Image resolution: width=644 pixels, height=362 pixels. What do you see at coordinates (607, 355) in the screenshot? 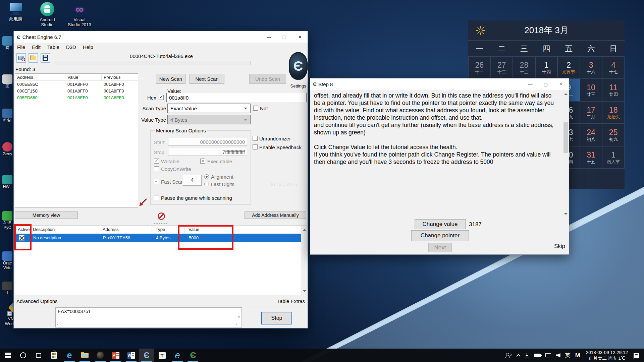
I see `taskbar-clock: 2018-03-09 12:29:12 正月廿二 周五 1℃` at bounding box center [607, 355].